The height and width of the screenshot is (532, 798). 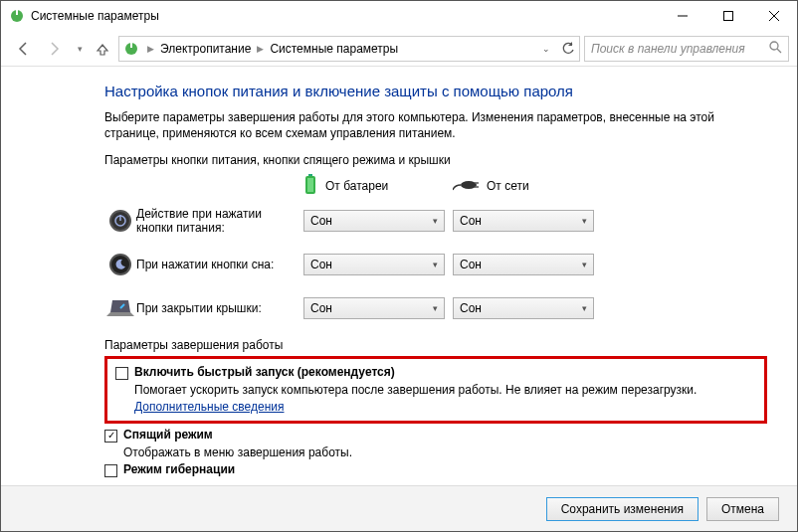 I want to click on row-lid-close: При закрытии крышки: Сон▾ Сон▾, so click(x=436, y=308).